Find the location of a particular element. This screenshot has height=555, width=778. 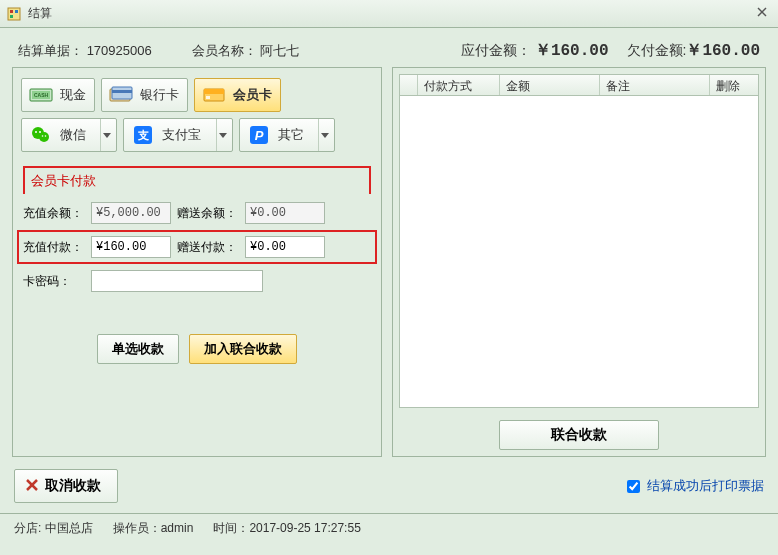

recharge-pay-label: 充值付款： is located at coordinates (54, 248).